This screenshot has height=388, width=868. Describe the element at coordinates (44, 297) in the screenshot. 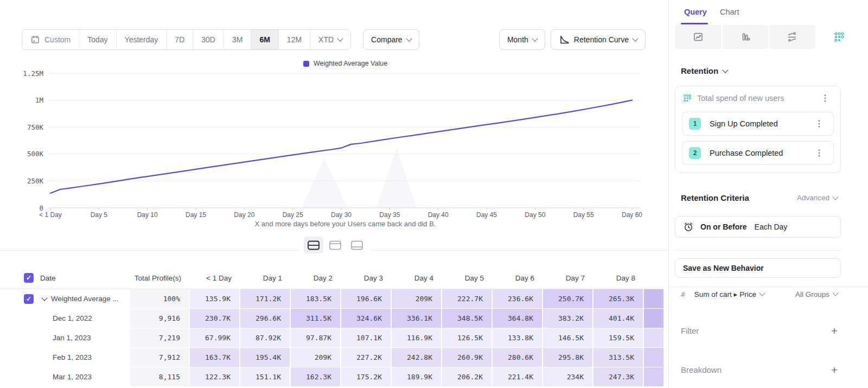

I see `expand-caret-icon` at that location.